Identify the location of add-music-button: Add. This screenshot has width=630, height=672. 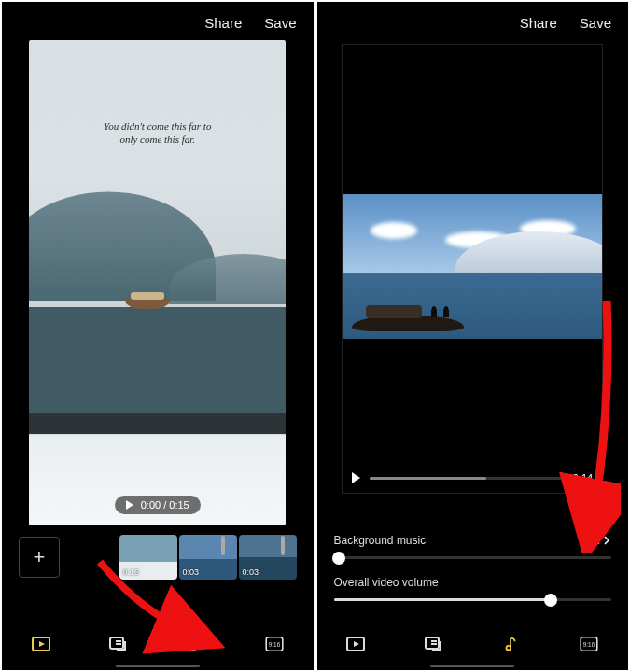
(595, 540).